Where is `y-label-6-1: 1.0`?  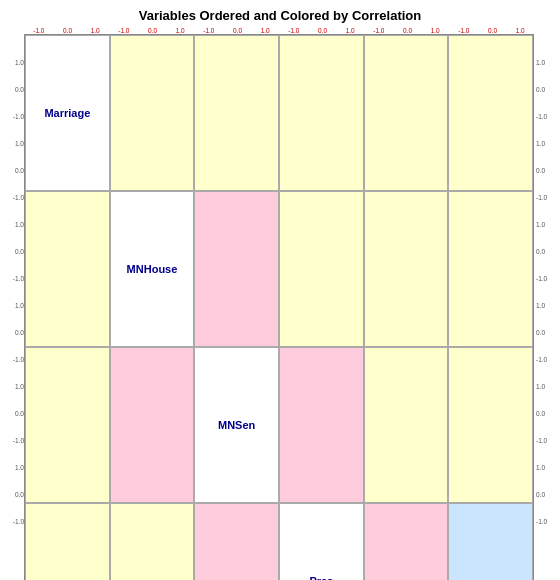 y-label-6-1: 1.0 is located at coordinates (20, 468).